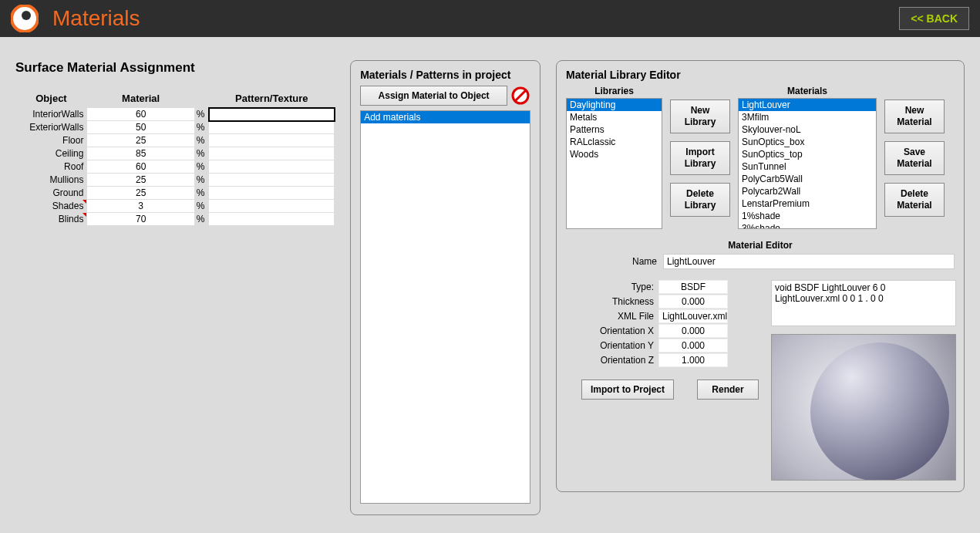 This screenshot has width=980, height=533. What do you see at coordinates (864, 407) in the screenshot?
I see `render-preview` at bounding box center [864, 407].